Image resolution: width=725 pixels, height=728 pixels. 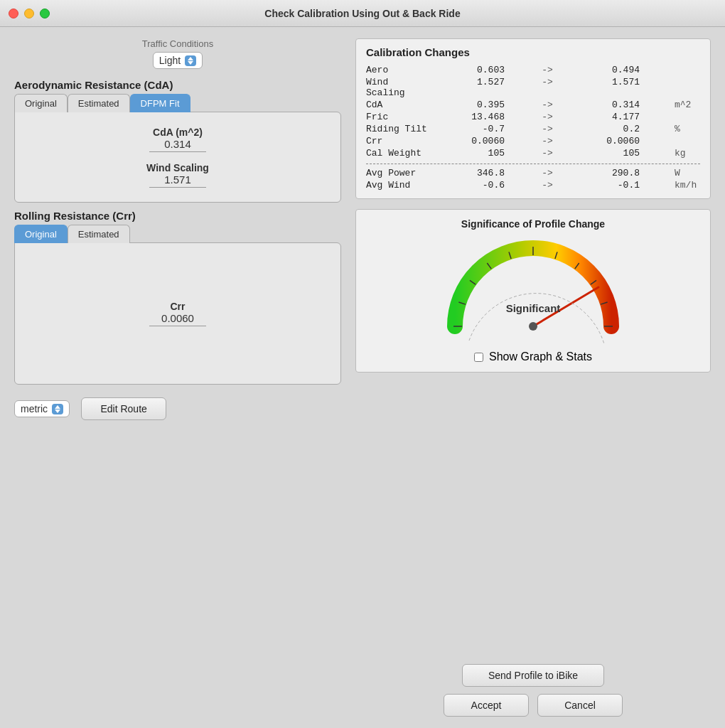 I want to click on arrow-up-icon, so click(x=190, y=58).